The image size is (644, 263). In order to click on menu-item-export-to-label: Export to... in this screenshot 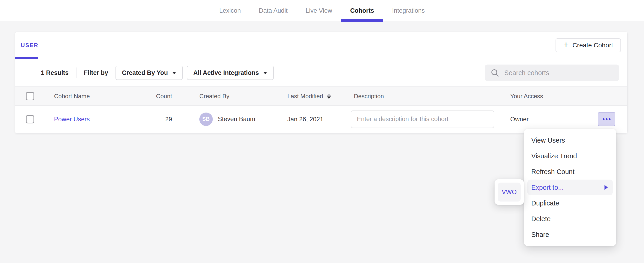, I will do `click(548, 188)`.